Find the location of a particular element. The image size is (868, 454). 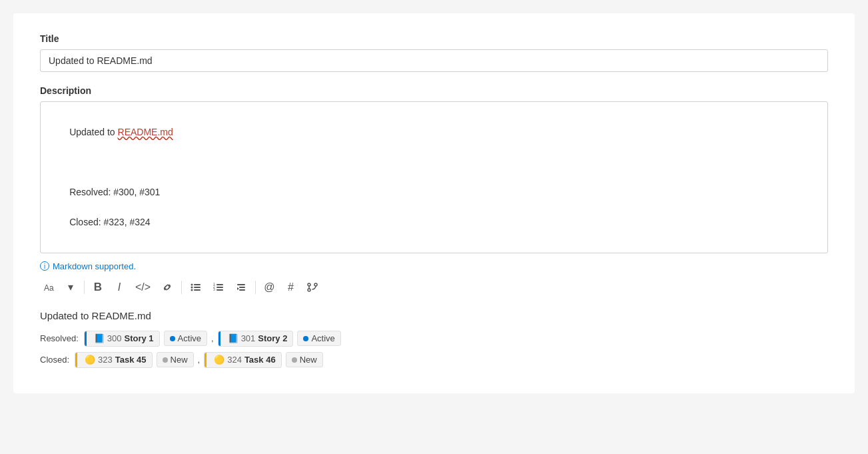

resolved-label: Resolved: is located at coordinates (59, 339).